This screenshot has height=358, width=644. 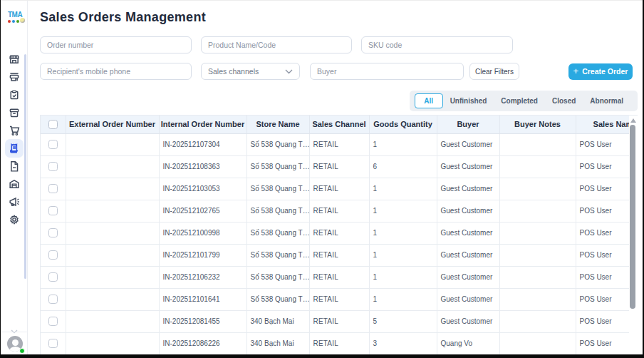 What do you see at coordinates (53, 124) in the screenshot?
I see `select-all-checkbox` at bounding box center [53, 124].